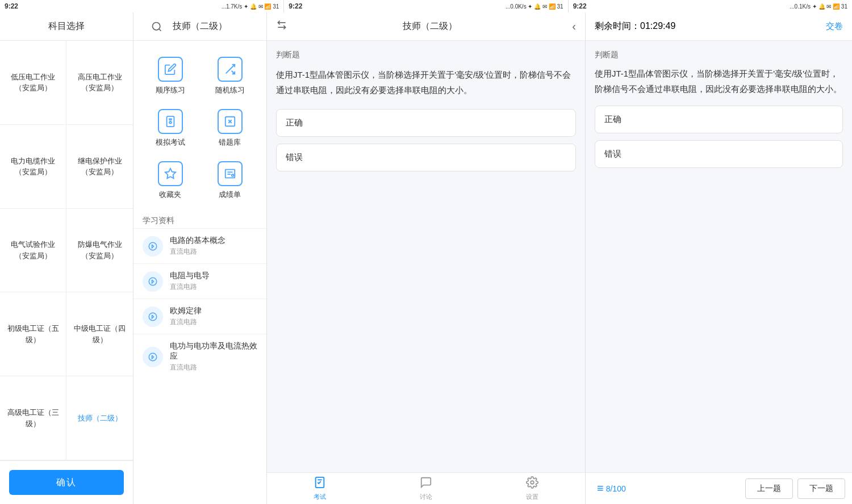 This screenshot has height=504, width=852. Describe the element at coordinates (33, 418) in the screenshot. I see `subject-item-8: 高级电工证（三级）` at that location.